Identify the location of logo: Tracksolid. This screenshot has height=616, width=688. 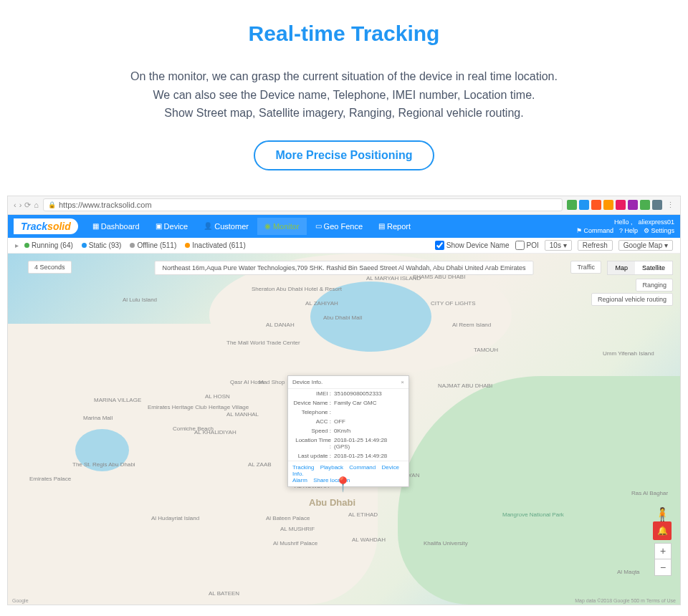
(46, 226).